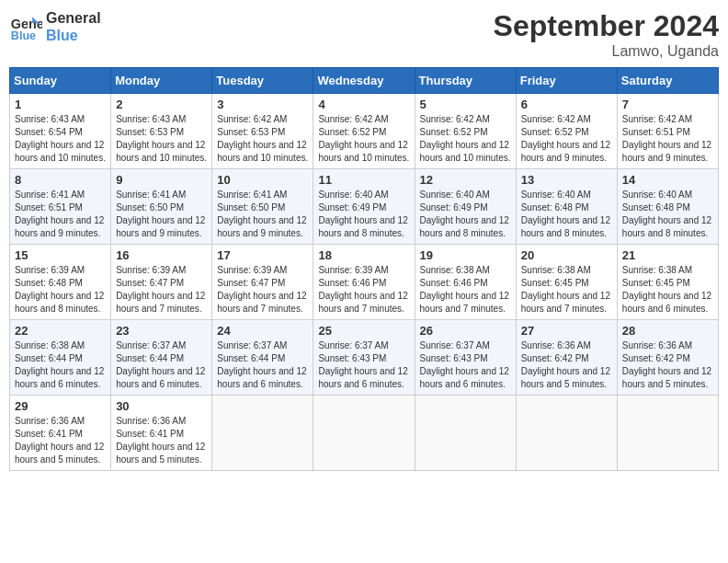 Image resolution: width=728 pixels, height=563 pixels. What do you see at coordinates (364, 132) in the screenshot?
I see `calendar-week-1: 1 Sunrise: 6:43 AMSunset: 6:54 PMDayligh…` at bounding box center [364, 132].